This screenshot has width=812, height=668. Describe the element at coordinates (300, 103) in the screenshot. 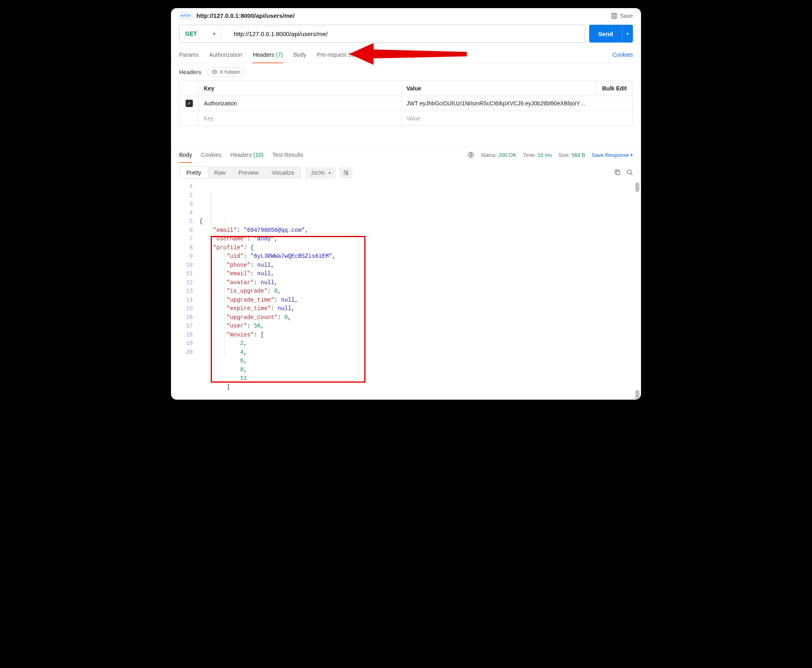

I see `header-key-cell: Authorization` at that location.